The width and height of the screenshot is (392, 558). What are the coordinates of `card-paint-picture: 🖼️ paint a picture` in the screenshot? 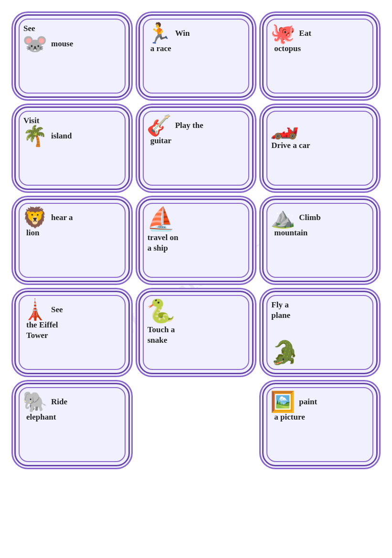 It's located at (320, 425).